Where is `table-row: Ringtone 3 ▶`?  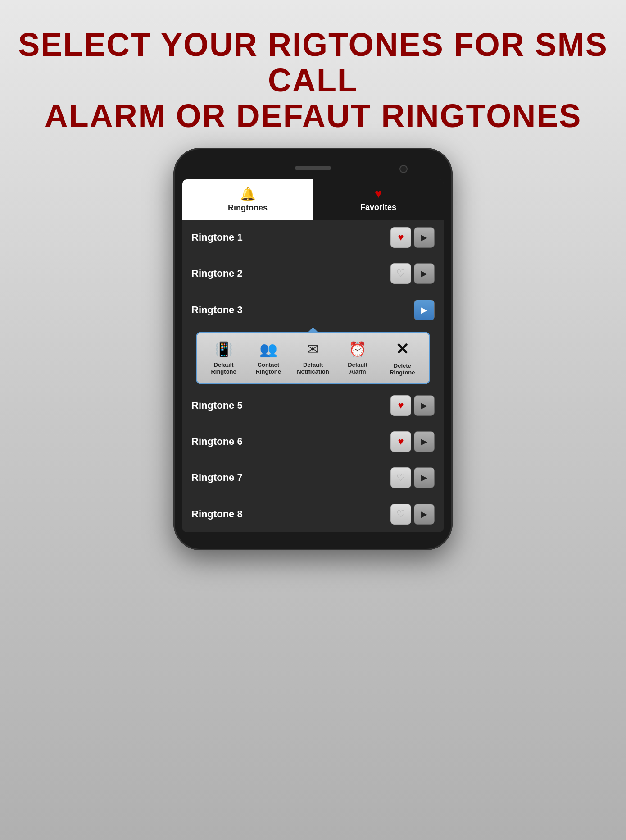 table-row: Ringtone 3 ▶ is located at coordinates (313, 310).